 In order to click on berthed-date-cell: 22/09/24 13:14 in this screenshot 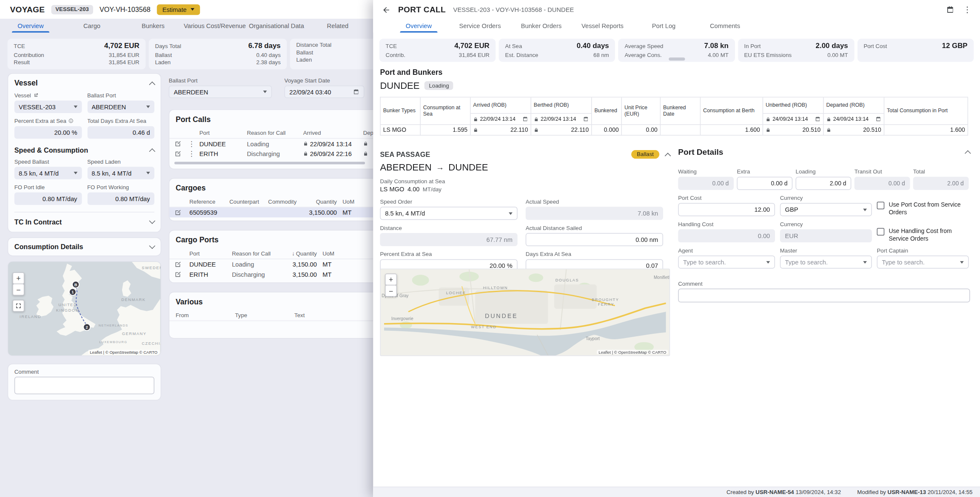, I will do `click(561, 119)`.